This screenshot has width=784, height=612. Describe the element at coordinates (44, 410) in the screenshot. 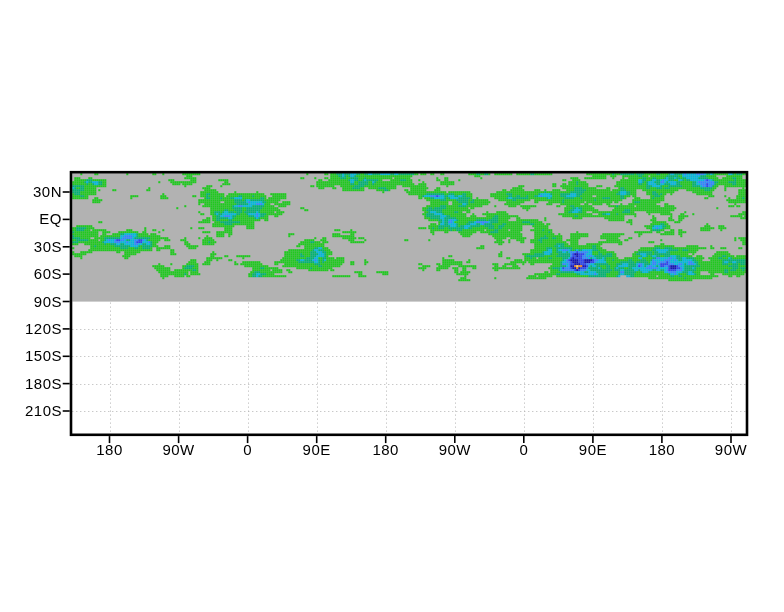

I see `y-tick-label: 210S` at that location.